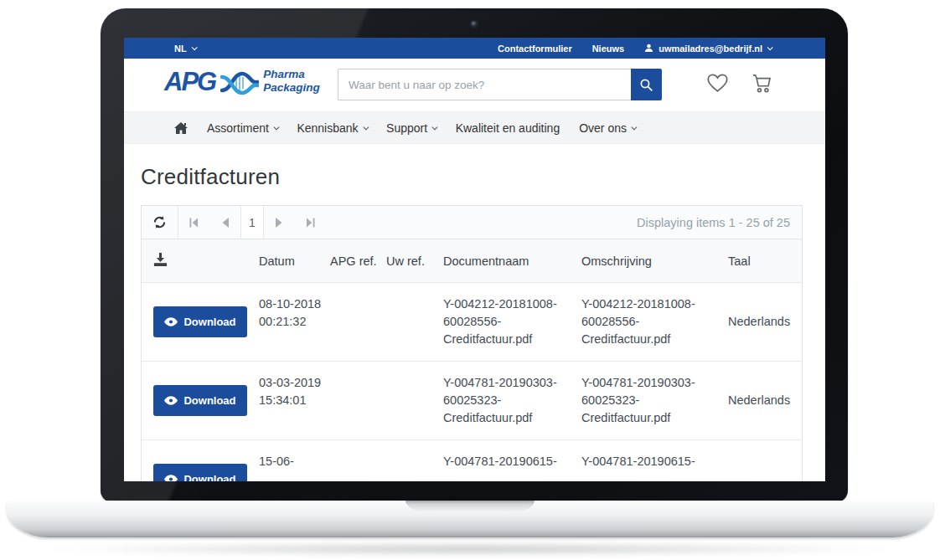 The width and height of the screenshot is (940, 560). What do you see at coordinates (719, 223) in the screenshot?
I see `items-count-status: Displaying items 1 - 25 of 25` at bounding box center [719, 223].